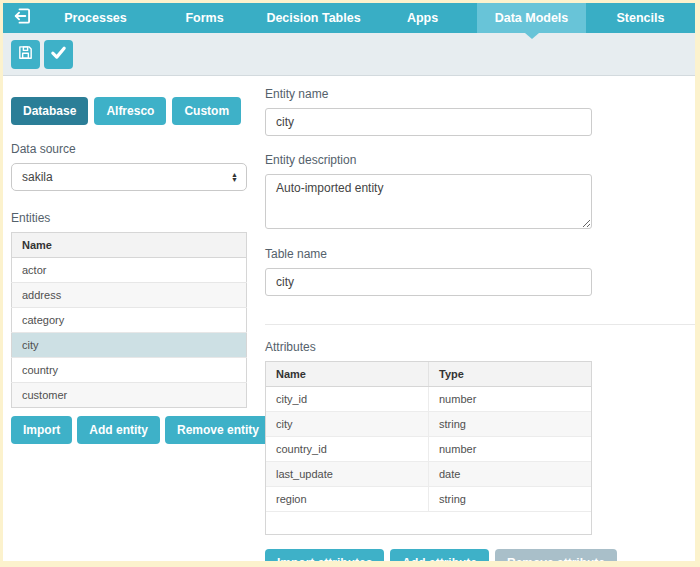 The image size is (700, 567). Describe the element at coordinates (96, 18) in the screenshot. I see `tab-processes: Processes` at that location.